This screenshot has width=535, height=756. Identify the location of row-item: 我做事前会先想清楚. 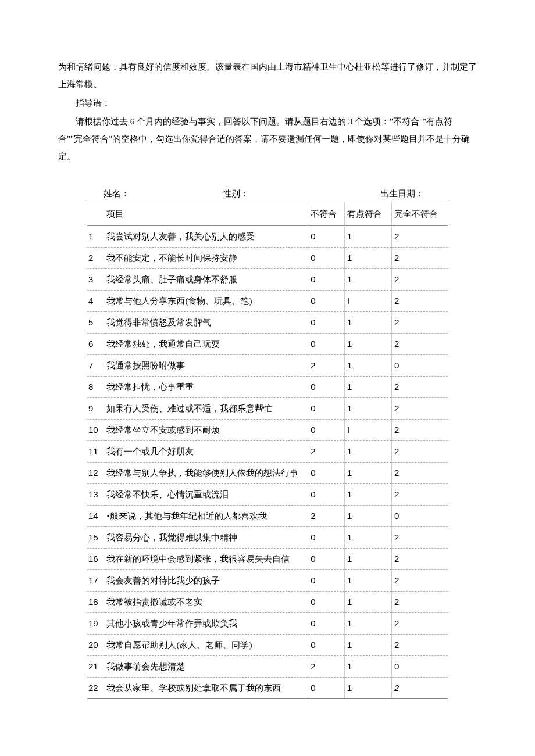
(206, 667).